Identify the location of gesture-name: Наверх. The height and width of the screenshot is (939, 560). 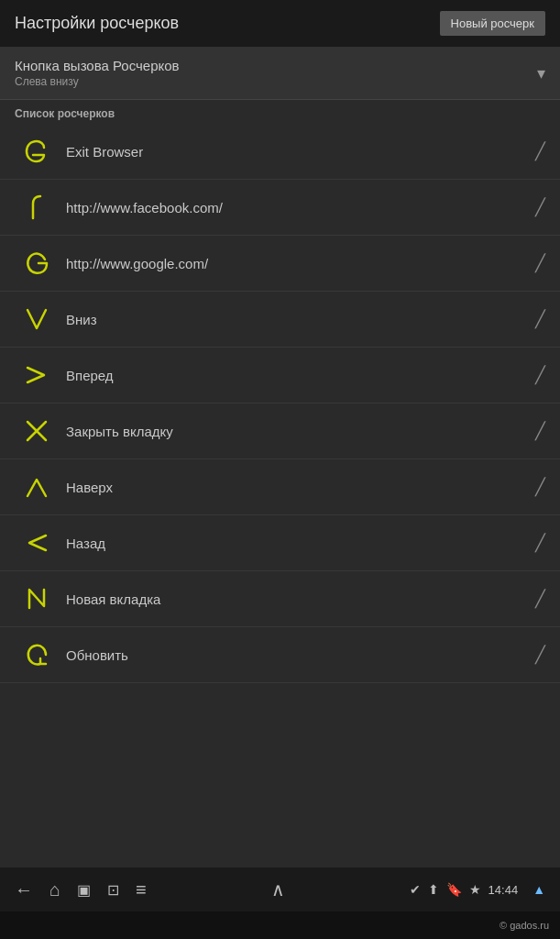
(293, 488).